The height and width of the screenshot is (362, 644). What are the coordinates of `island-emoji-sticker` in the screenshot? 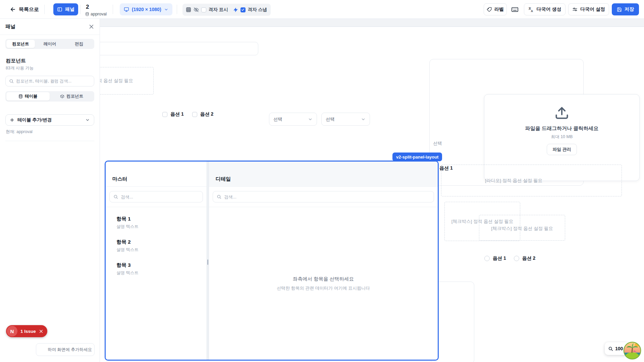 It's located at (632, 351).